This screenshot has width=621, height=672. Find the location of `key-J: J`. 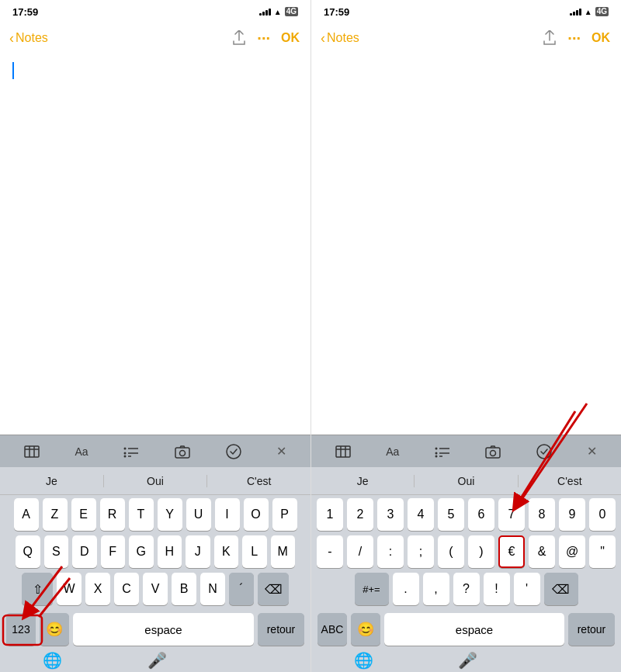

key-J: J is located at coordinates (198, 552).